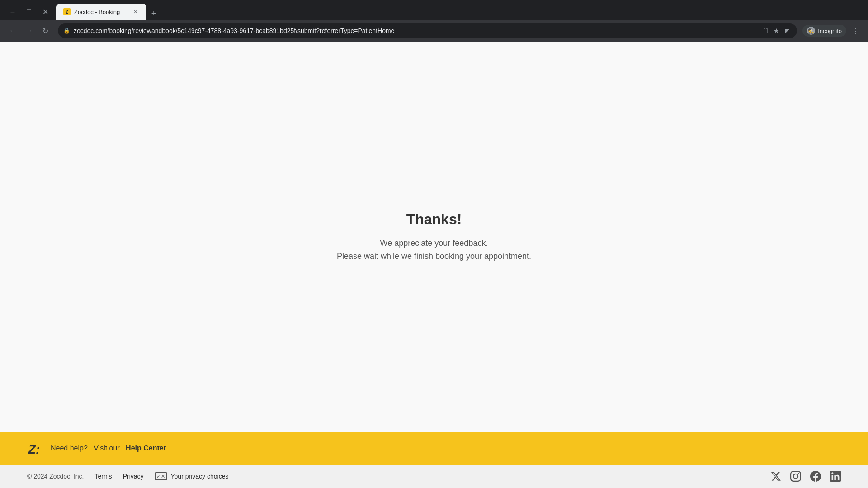 Image resolution: width=868 pixels, height=488 pixels. Describe the element at coordinates (67, 31) in the screenshot. I see `lock-icon: 🔒` at that location.